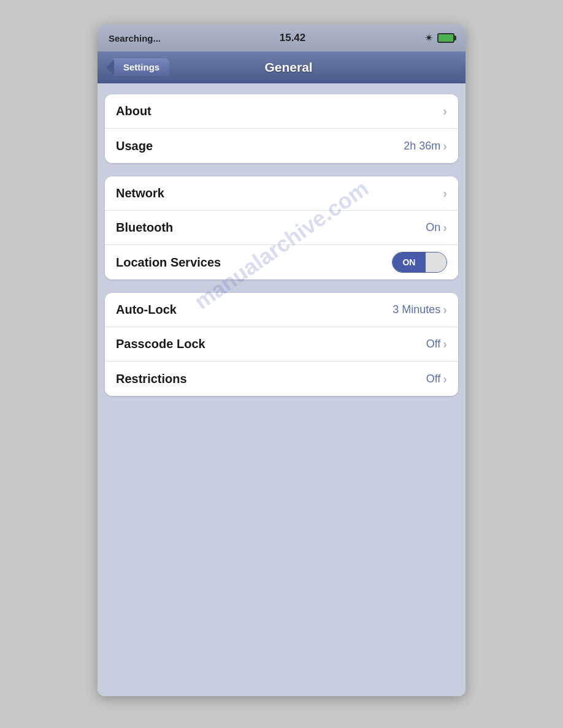 The image size is (563, 728). I want to click on network-label: Network, so click(140, 194).